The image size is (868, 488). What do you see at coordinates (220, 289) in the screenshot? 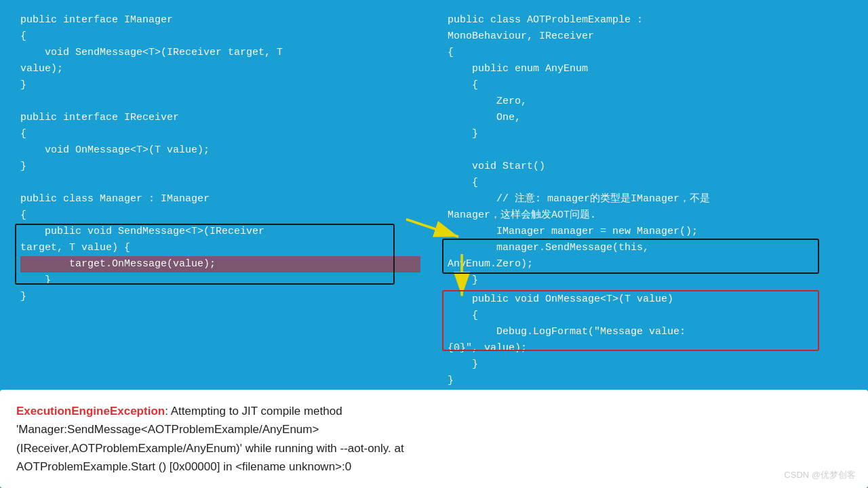
I see `left-closing-code: } }` at bounding box center [220, 289].